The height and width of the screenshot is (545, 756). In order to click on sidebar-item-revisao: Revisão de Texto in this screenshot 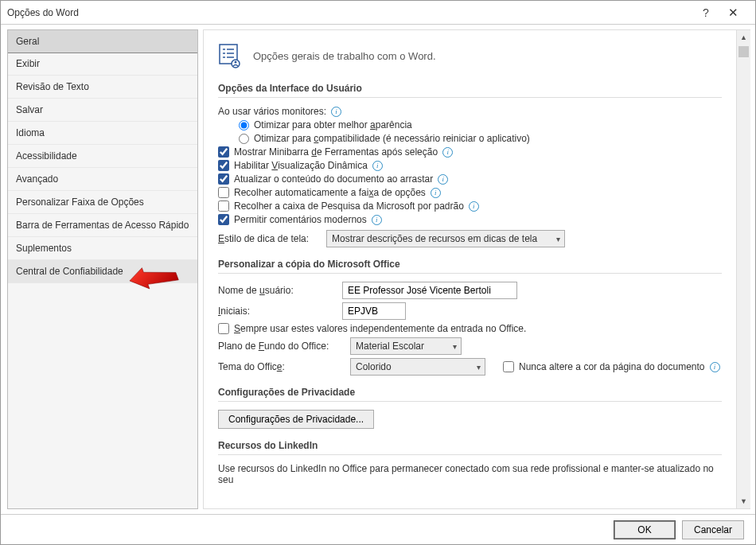, I will do `click(103, 88)`.